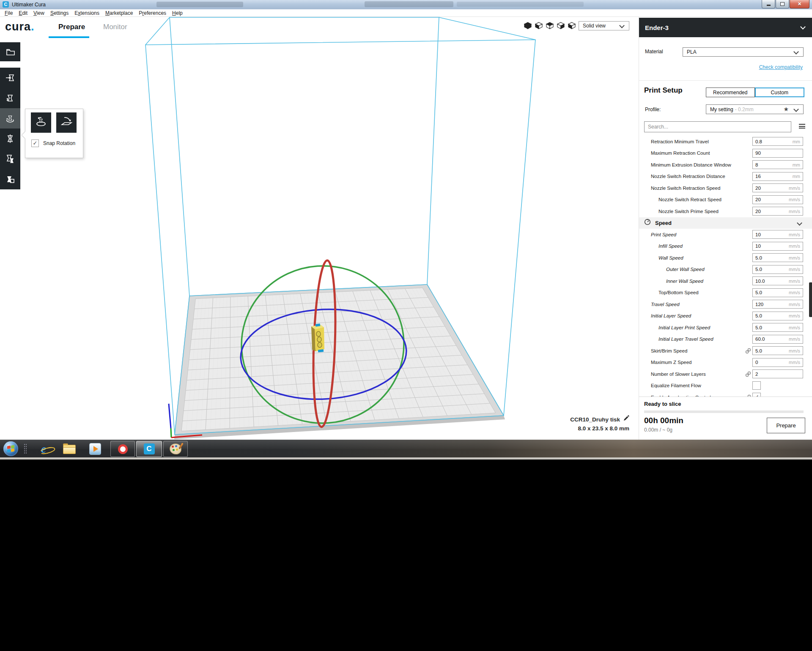 This screenshot has height=651, width=812. What do you see at coordinates (119, 13) in the screenshot?
I see `menu-marketplace: Marketplace` at bounding box center [119, 13].